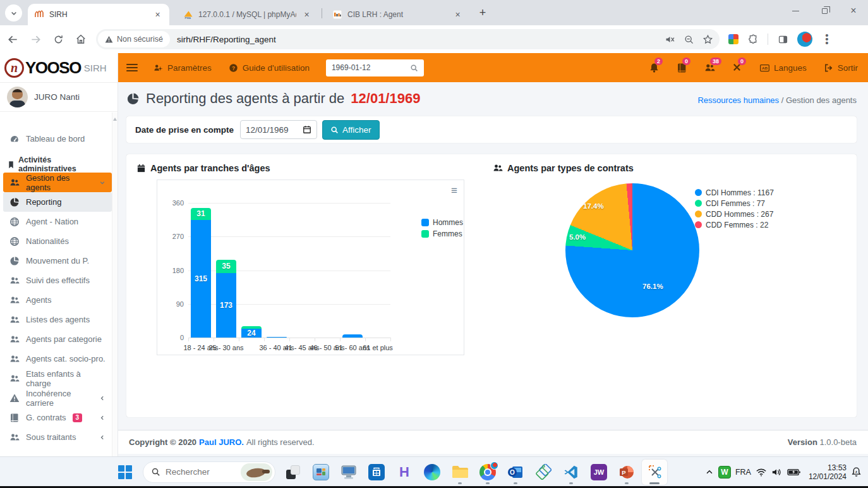 This screenshot has width=868, height=488. Describe the element at coordinates (689, 39) in the screenshot. I see `zoom-level-button` at that location.